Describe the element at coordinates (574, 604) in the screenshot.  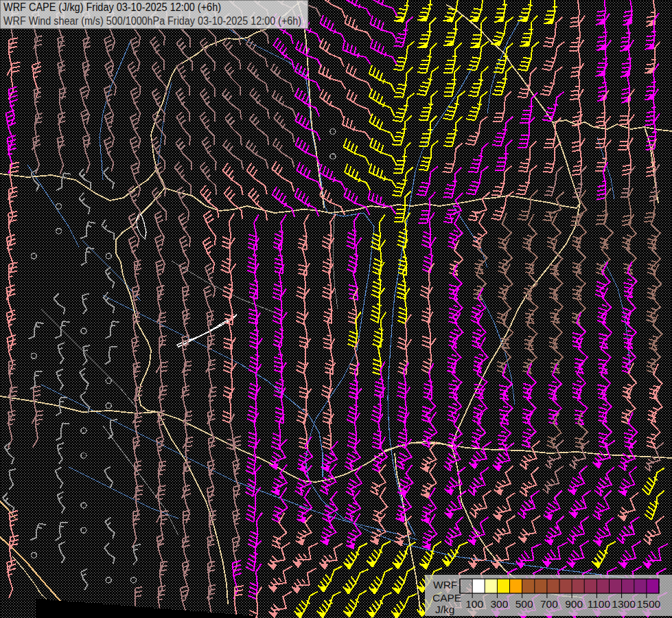
I see `svg-text: 900` at that location.